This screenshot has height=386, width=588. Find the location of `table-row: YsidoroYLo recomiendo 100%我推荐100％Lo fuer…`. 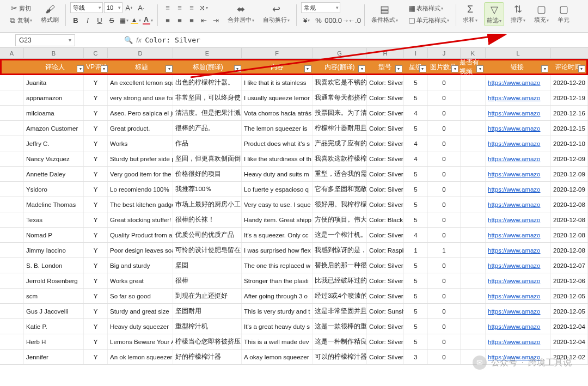

table-row: YsidoroYLo recomiendo 100%我推荐100％Lo fuer… is located at coordinates (294, 189).